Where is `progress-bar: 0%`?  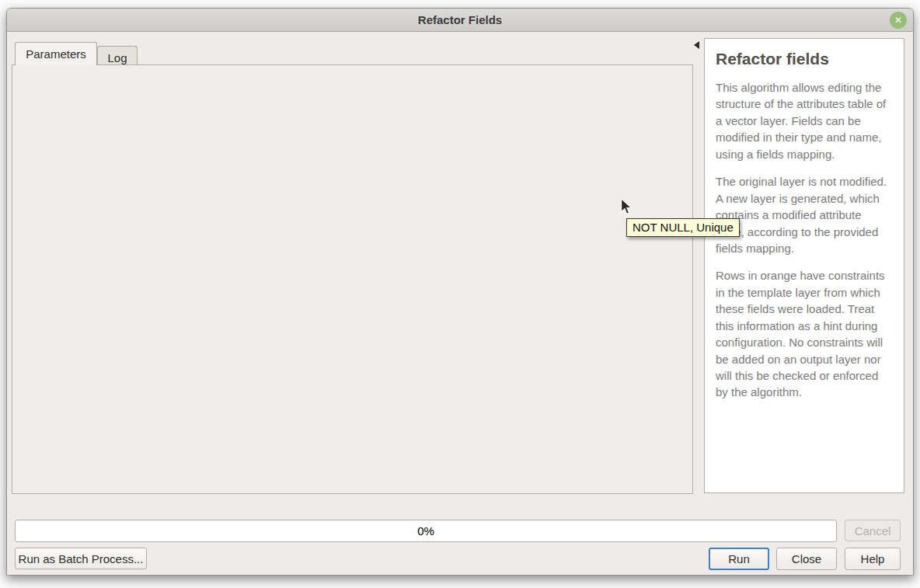 progress-bar: 0% is located at coordinates (426, 531).